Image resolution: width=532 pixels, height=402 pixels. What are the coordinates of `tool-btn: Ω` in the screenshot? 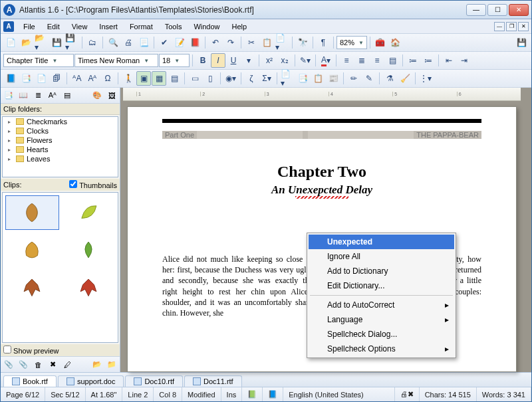 It's located at (108, 78).